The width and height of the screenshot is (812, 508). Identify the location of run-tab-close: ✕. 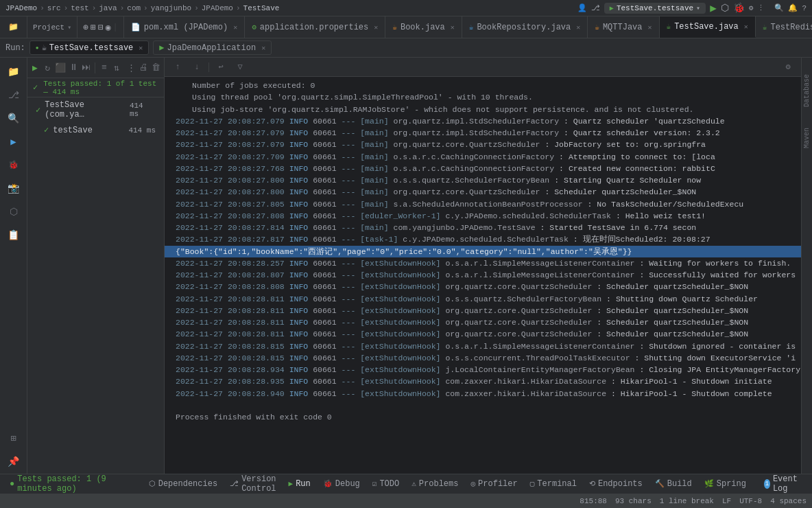
(141, 48).